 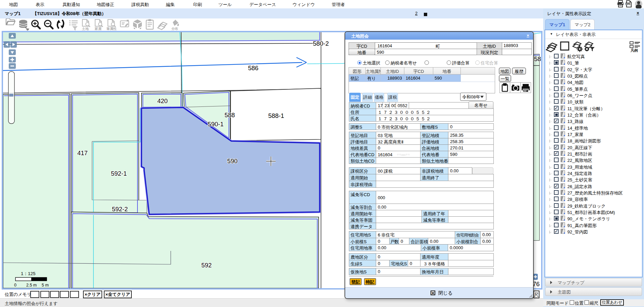 What do you see at coordinates (98, 29) in the screenshot?
I see `svg-text: 家屋` at bounding box center [98, 29].